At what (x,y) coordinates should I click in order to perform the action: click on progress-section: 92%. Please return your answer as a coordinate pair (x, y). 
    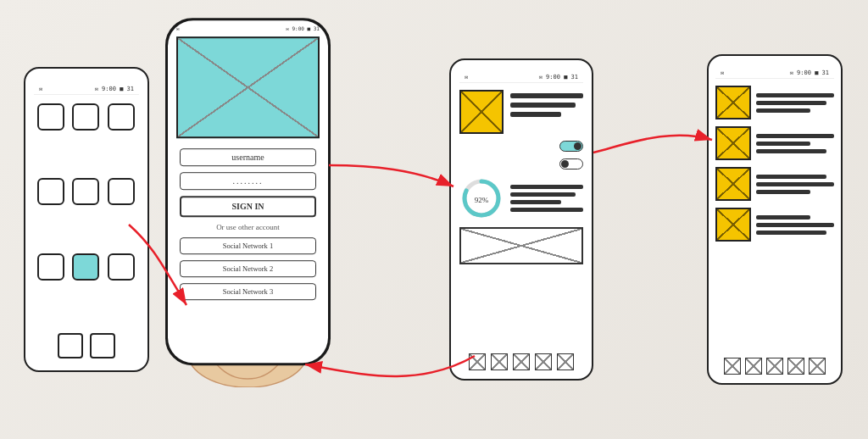
    Looking at the image, I should click on (521, 198).